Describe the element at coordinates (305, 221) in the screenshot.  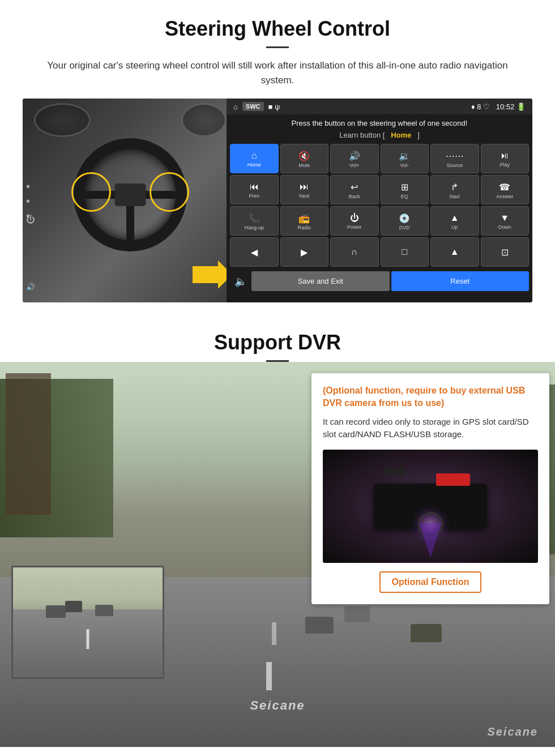
I see `btn-radio: 📻 Radio` at that location.